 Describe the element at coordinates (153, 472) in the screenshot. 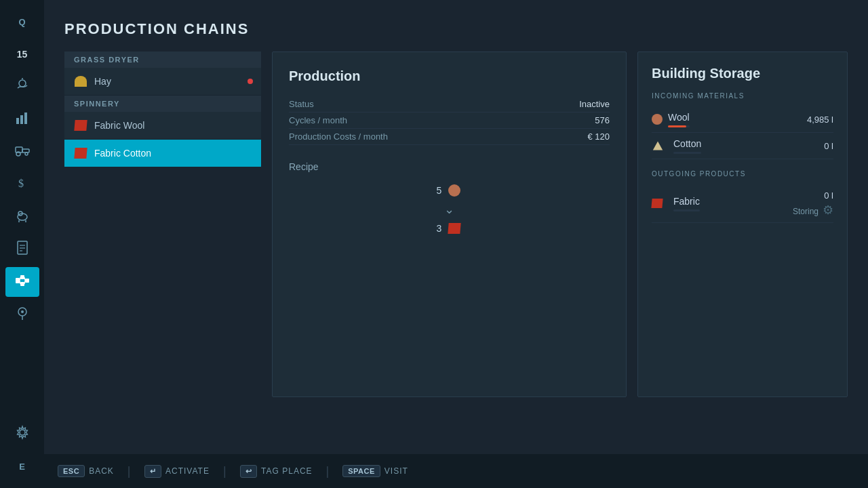

I see `activate-key-badge: ↵` at that location.